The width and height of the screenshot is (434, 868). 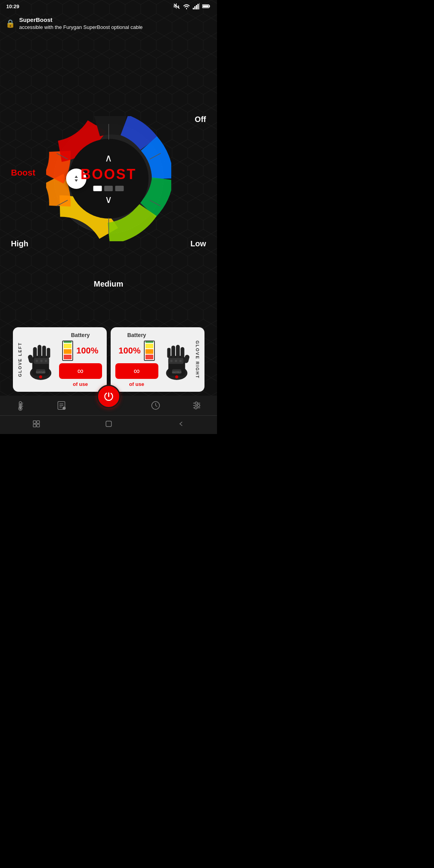 I want to click on clock-icon, so click(x=156, y=405).